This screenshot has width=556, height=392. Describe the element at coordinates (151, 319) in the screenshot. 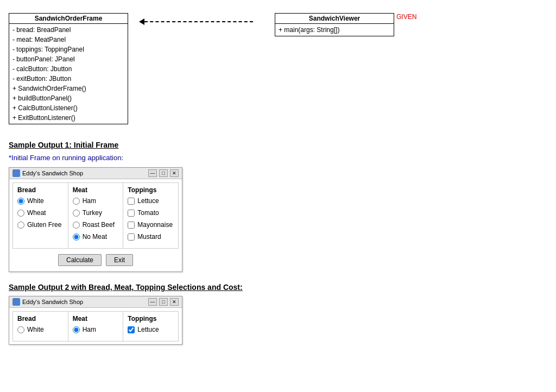

I see `toppings-panel-title-2: Toppings` at that location.